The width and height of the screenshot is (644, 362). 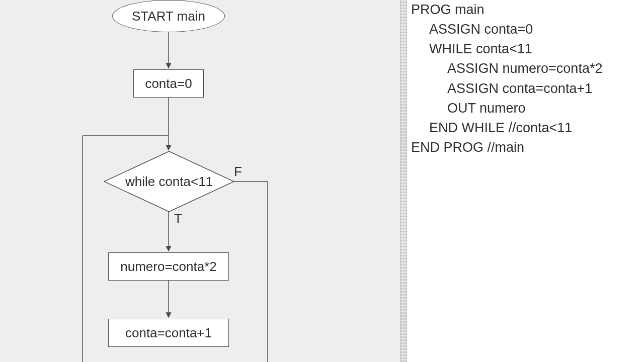 I want to click on code-line: END PROG //main, so click(x=525, y=148).